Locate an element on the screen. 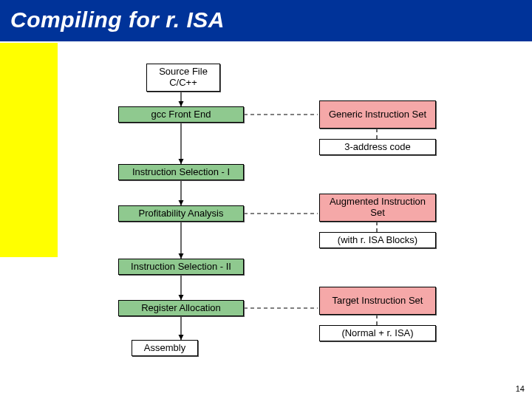 The height and width of the screenshot is (399, 532). box-generic-iset: Generic Instruction Set is located at coordinates (378, 115).